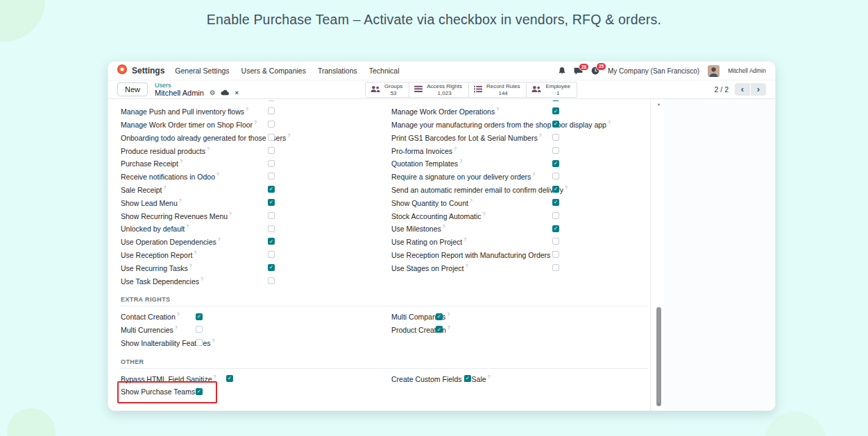  Describe the element at coordinates (742, 89) in the screenshot. I see `pager-previous-button: ‹` at that location.